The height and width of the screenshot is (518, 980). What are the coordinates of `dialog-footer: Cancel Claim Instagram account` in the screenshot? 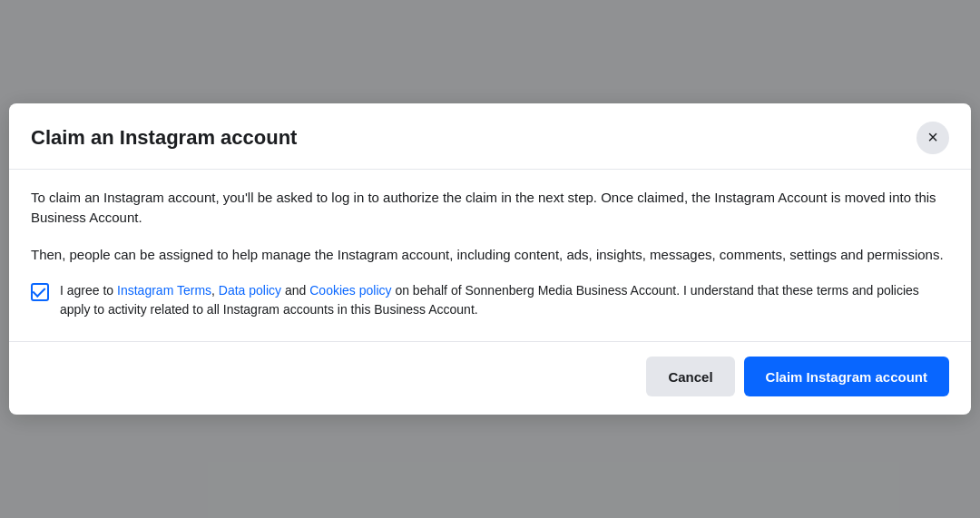 It's located at (490, 377).